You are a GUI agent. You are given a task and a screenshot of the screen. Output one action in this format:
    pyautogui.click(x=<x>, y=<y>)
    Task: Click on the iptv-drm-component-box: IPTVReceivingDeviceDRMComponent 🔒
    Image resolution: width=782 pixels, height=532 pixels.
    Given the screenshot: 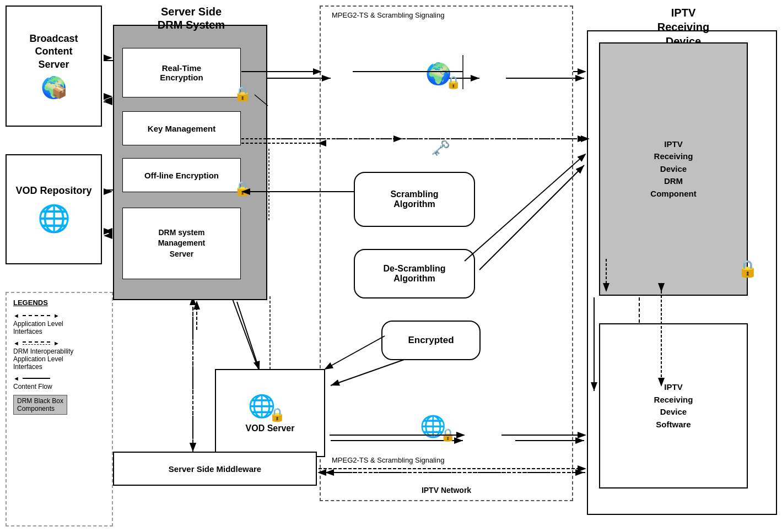 What is the action you would take?
    pyautogui.click(x=673, y=169)
    